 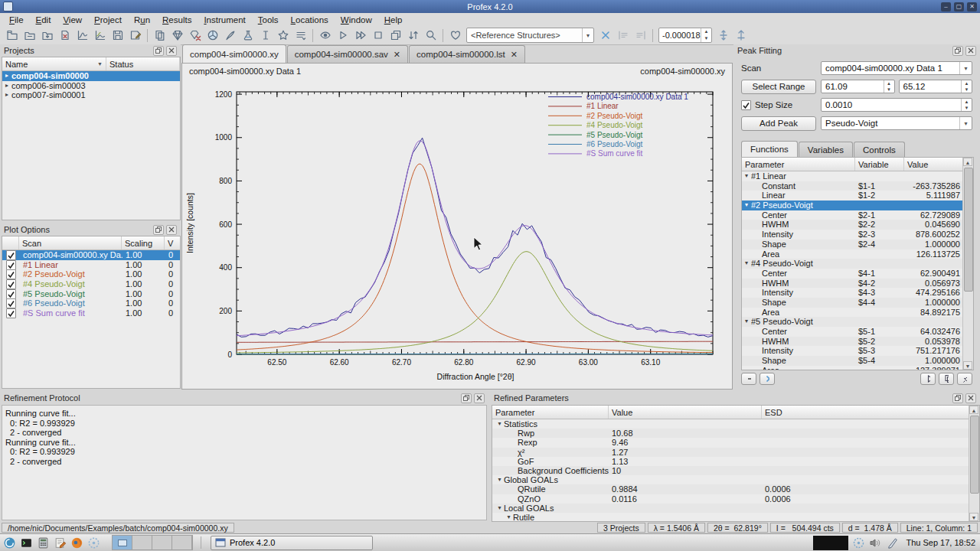 I want to click on peak-type-combo: Pseudo-Voigt▾, so click(x=897, y=123).